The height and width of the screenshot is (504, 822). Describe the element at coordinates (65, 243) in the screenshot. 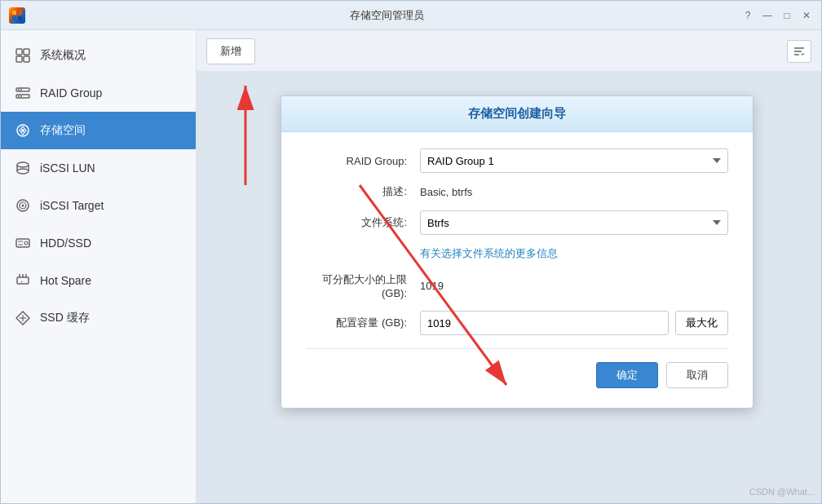

I see `sidebar-label-hdd-ssd: HDD/SSD` at that location.